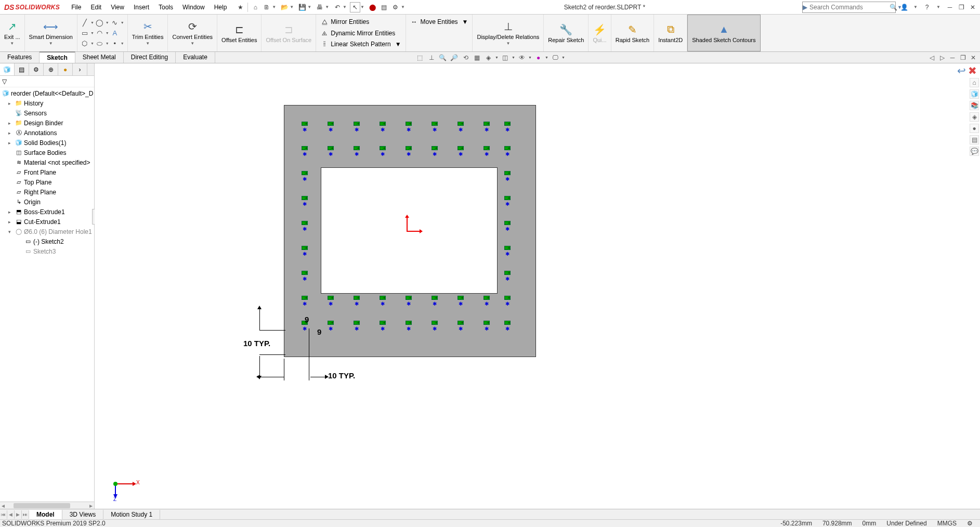 The height and width of the screenshot is (527, 980). What do you see at coordinates (96, 7) in the screenshot?
I see `menu-edit: Edit` at bounding box center [96, 7].